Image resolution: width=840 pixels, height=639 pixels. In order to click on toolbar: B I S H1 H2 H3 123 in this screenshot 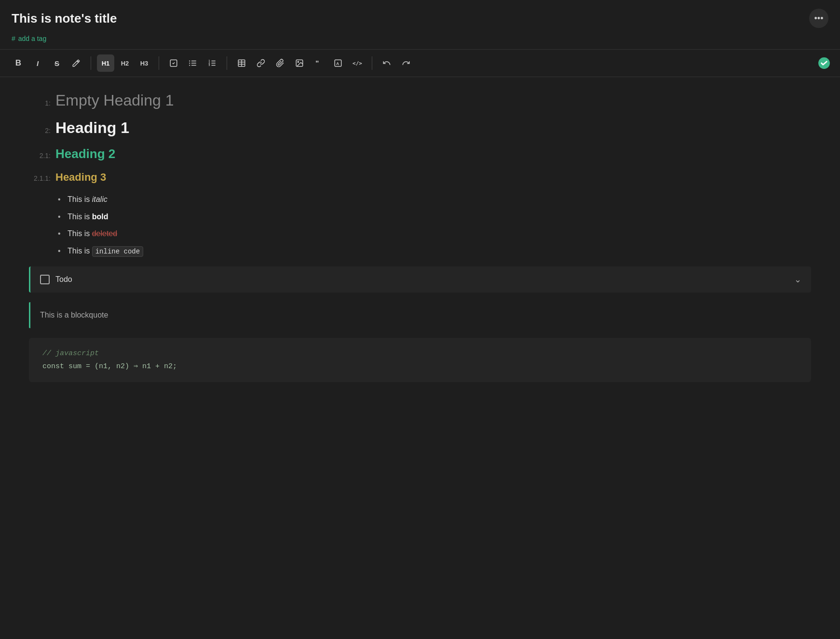, I will do `click(420, 63)`.